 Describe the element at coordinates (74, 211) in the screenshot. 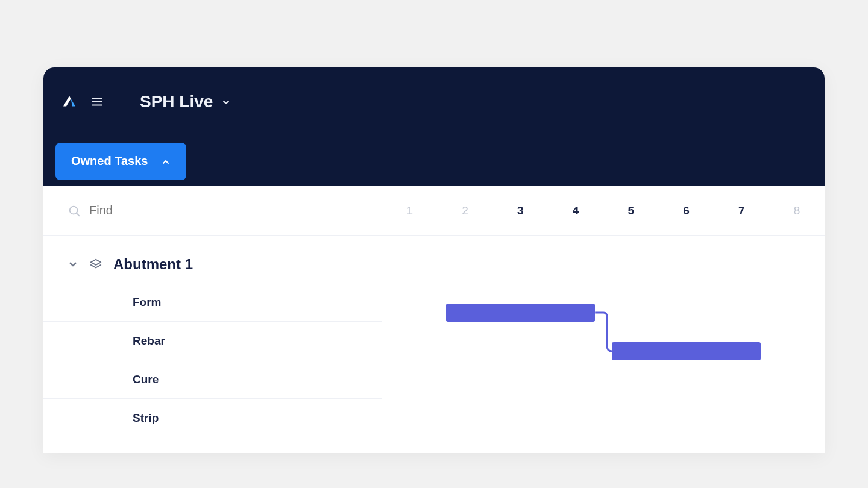

I see `search-icon` at that location.